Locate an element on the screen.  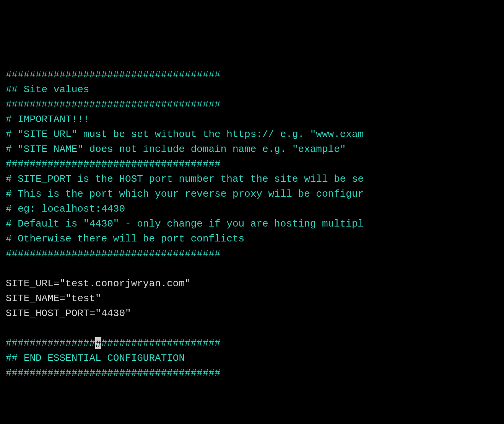
editor-line: ## Site values is located at coordinates (252, 90).